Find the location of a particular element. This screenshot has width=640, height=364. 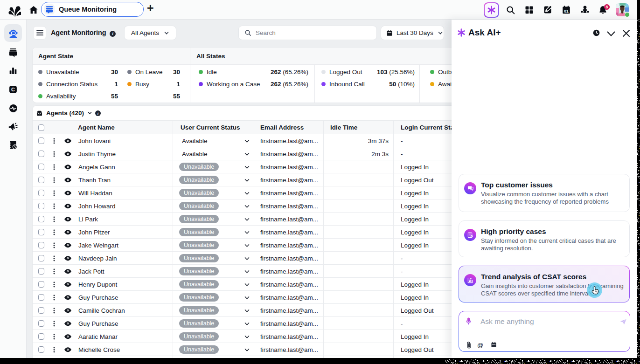

svg-text: C is located at coordinates (13, 89).